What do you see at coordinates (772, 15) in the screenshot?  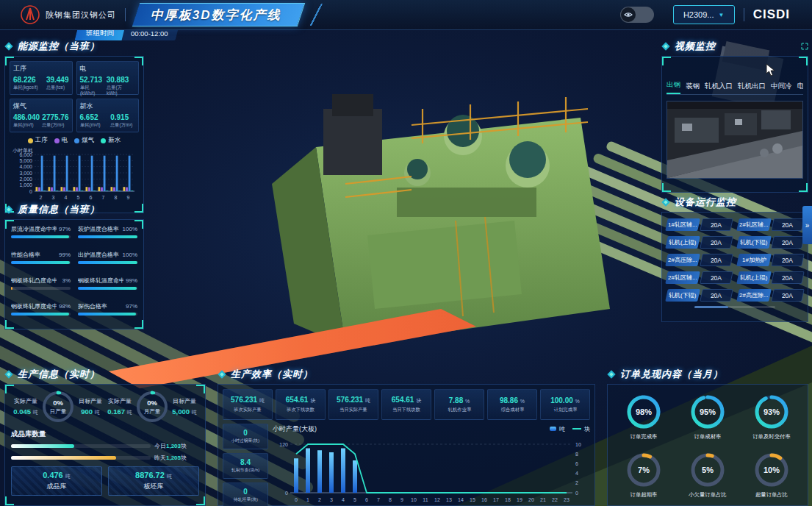 I see `cisdi-logo: CISDI` at bounding box center [772, 15].